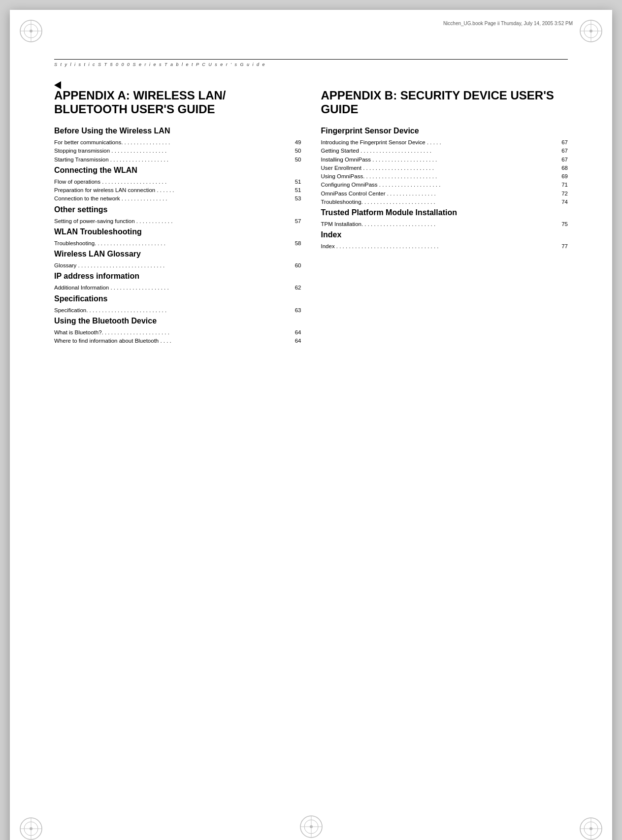  Describe the element at coordinates (178, 131) in the screenshot. I see `section-heading-before-wlan: Before Using the Wireless LAN` at that location.